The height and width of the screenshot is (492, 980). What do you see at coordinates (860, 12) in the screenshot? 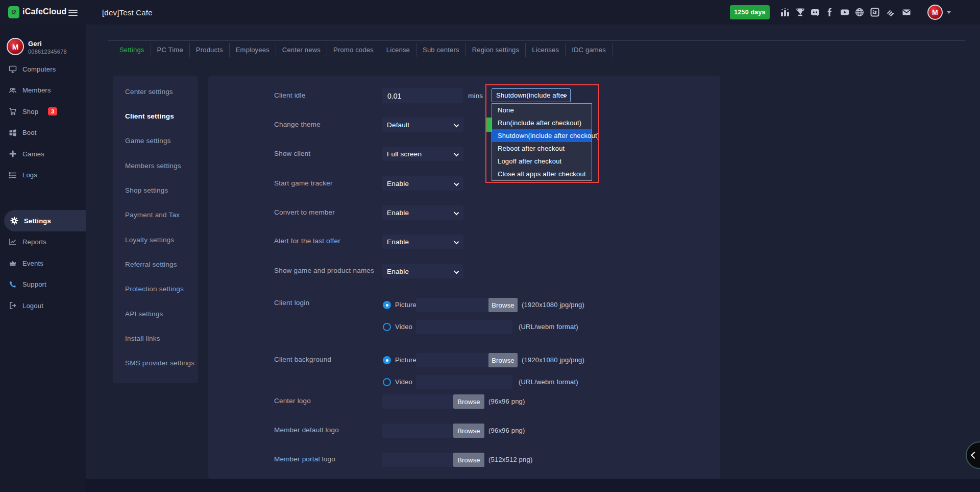
I see `globe-icon` at bounding box center [860, 12].